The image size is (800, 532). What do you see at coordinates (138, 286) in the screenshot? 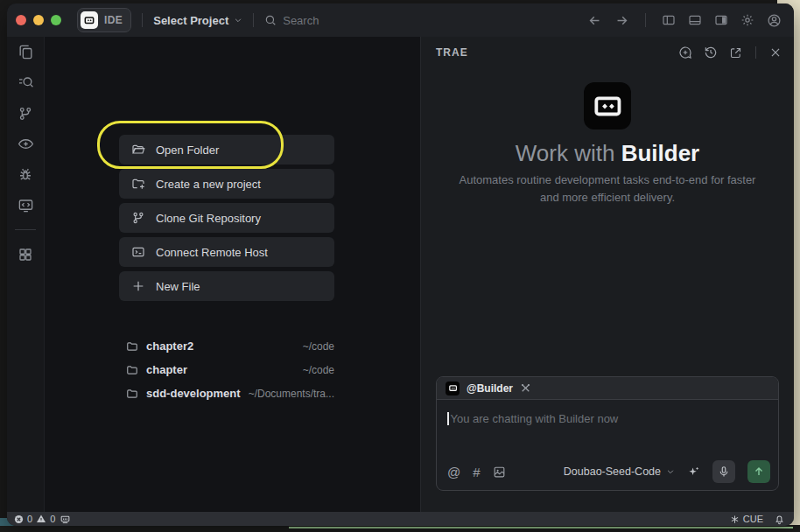
I see `plus-icon` at bounding box center [138, 286].